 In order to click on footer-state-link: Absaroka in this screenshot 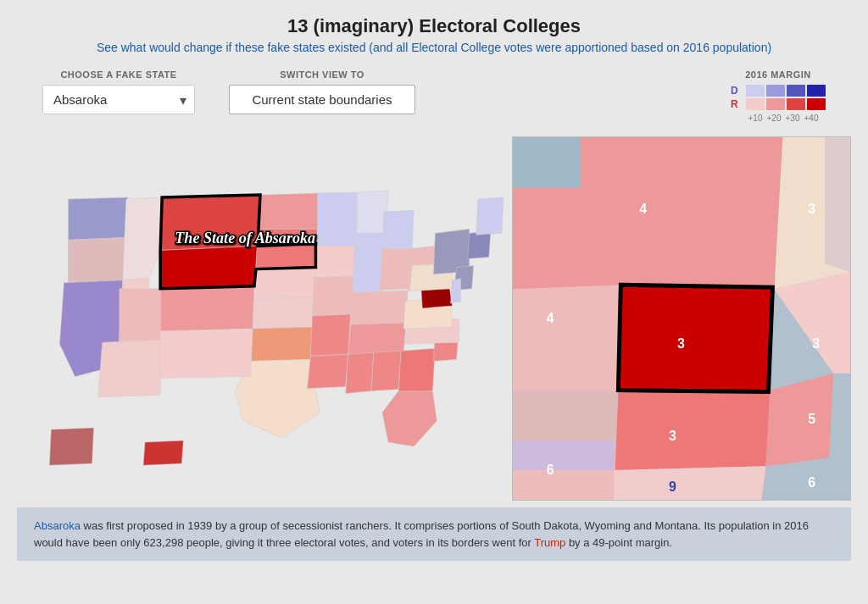, I will do `click(58, 525)`.